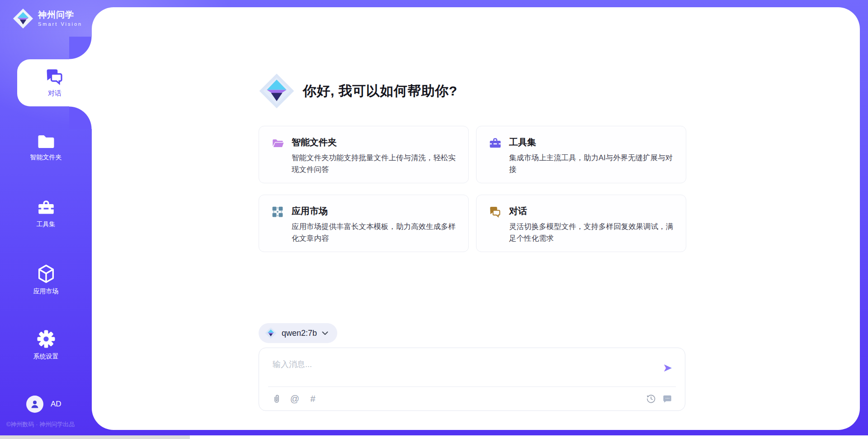 The height and width of the screenshot is (439, 868). I want to click on sidebar-item-app-market: 应用市场, so click(46, 280).